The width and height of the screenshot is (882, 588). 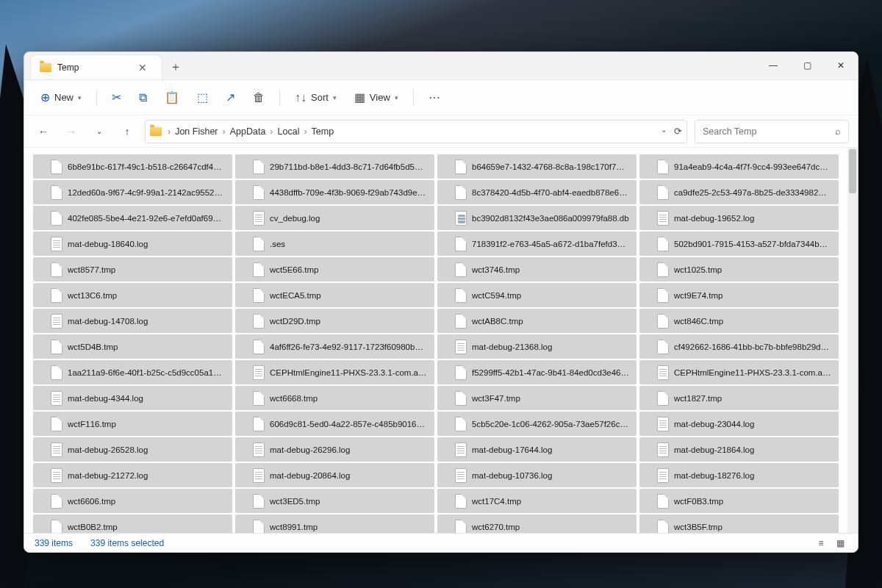 What do you see at coordinates (739, 320) in the screenshot?
I see `file-item: wct846C.tmp` at bounding box center [739, 320].